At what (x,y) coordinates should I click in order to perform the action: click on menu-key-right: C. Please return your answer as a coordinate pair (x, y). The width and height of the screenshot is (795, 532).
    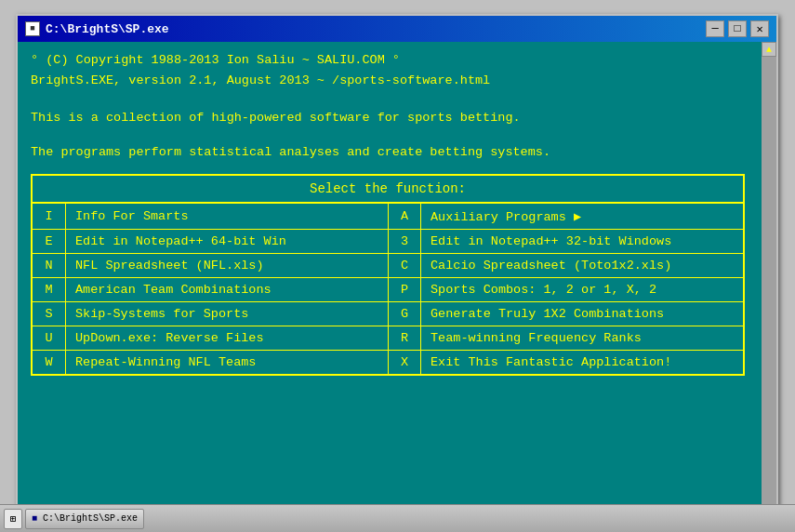
    Looking at the image, I should click on (404, 266).